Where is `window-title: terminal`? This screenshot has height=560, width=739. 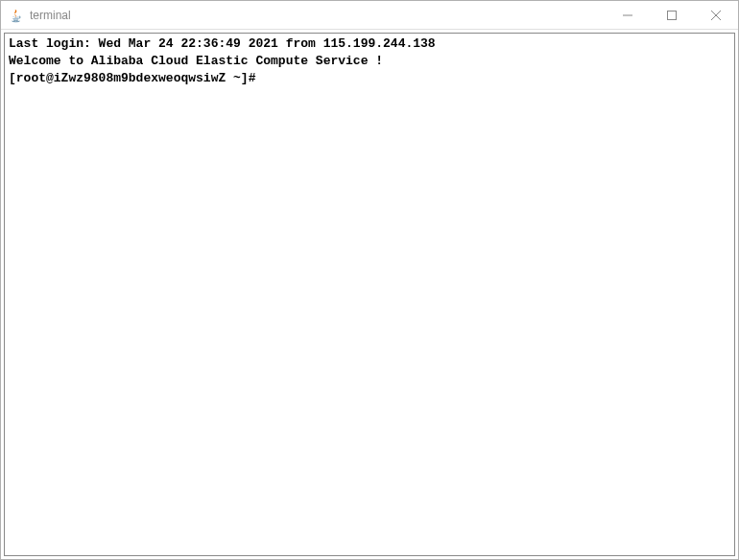 window-title: terminal is located at coordinates (50, 15).